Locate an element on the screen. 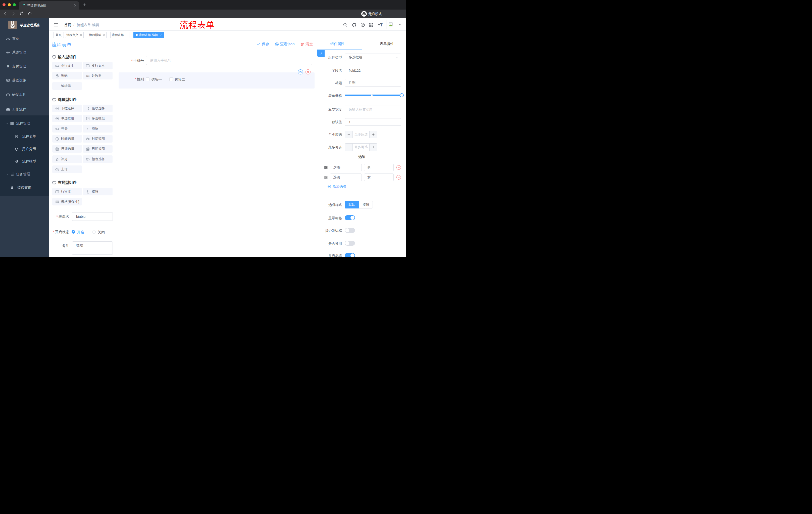  component-multi-text: 多行文本 is located at coordinates (98, 65).